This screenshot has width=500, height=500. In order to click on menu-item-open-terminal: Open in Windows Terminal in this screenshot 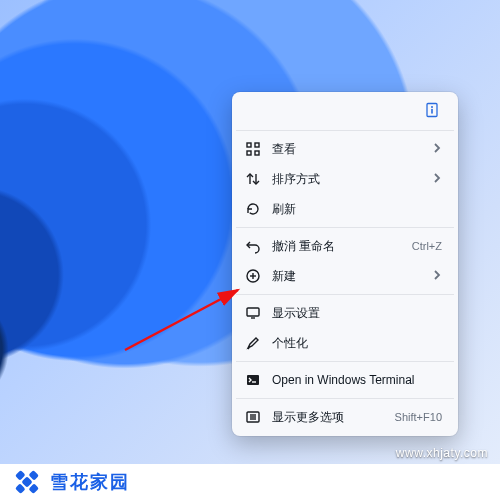, I will do `click(345, 380)`.